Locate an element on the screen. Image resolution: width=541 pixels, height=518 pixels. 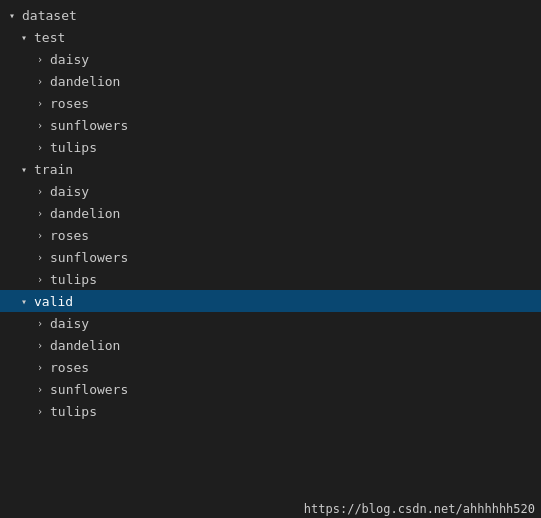
tree-item: dataset is located at coordinates (270, 15).